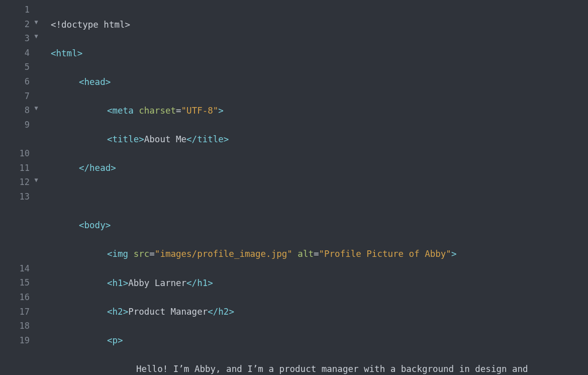  I want to click on gutter-row: 18, so click(21, 327).